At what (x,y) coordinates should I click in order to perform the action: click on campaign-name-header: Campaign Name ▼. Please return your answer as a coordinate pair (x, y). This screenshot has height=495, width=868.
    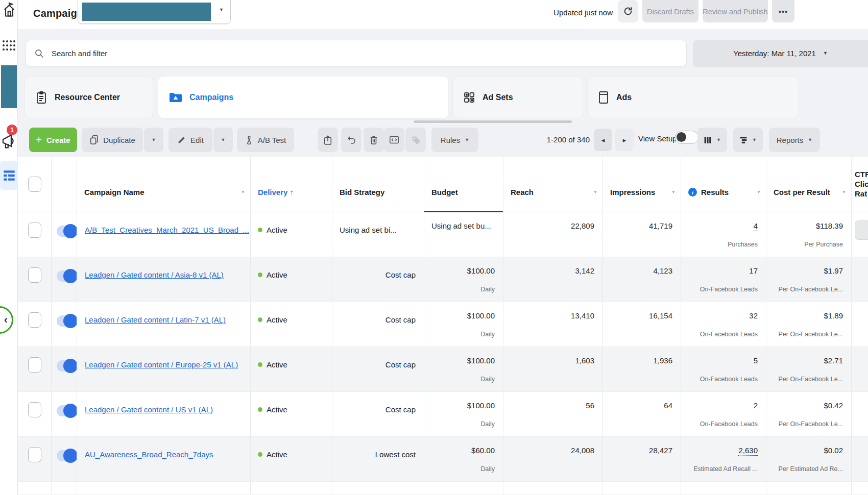
    Looking at the image, I should click on (163, 185).